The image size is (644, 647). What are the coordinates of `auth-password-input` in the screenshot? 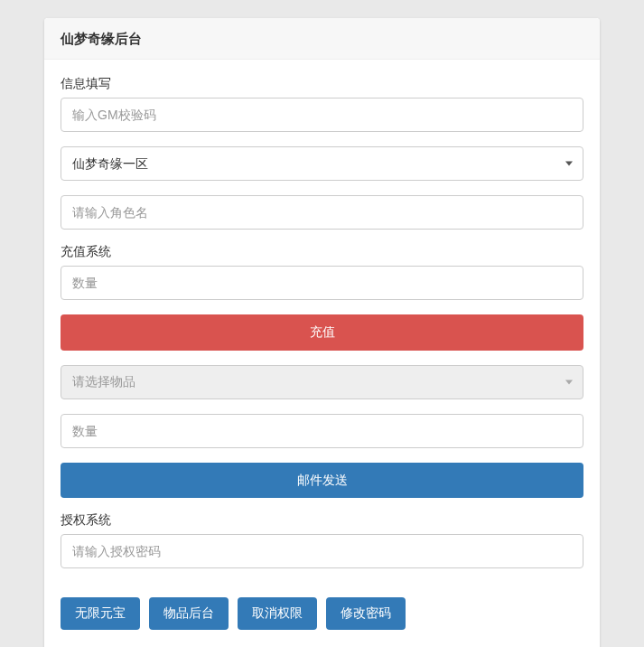 It's located at (322, 551).